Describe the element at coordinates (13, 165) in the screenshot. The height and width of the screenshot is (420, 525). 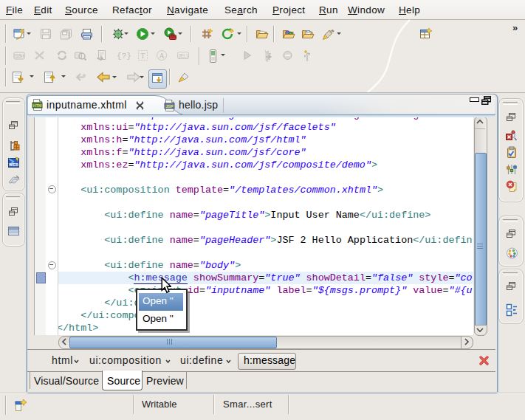
I see `svg-text: WEB` at that location.